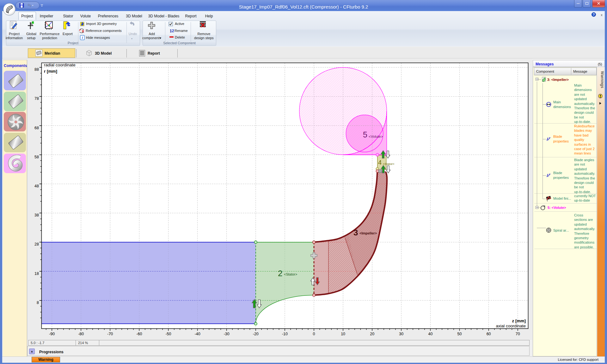 Image resolution: width=607 pixels, height=364 pixels. Describe the element at coordinates (365, 135) in the screenshot. I see `svg-text: 5` at that location.